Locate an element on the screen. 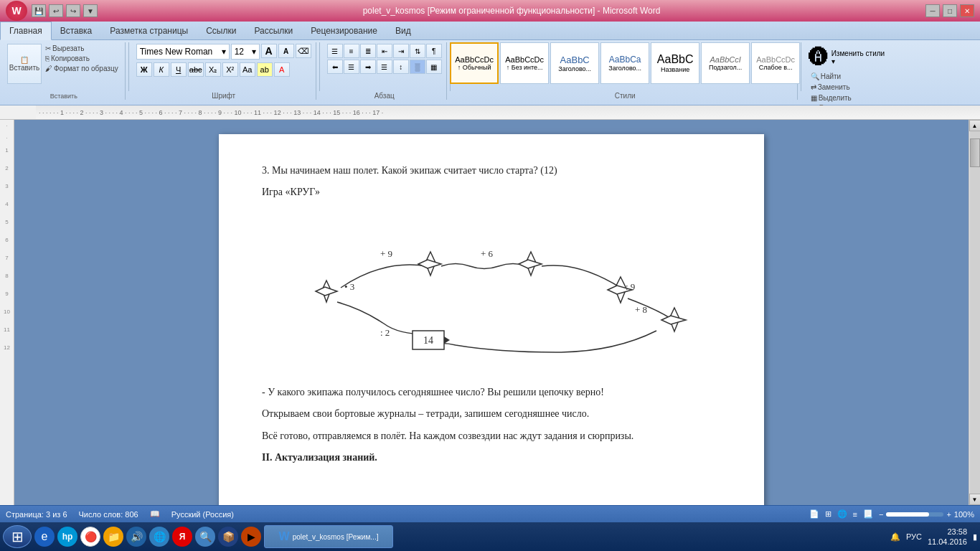 The height and width of the screenshot is (551, 980). tab-insert: Вставка is located at coordinates (77, 30).